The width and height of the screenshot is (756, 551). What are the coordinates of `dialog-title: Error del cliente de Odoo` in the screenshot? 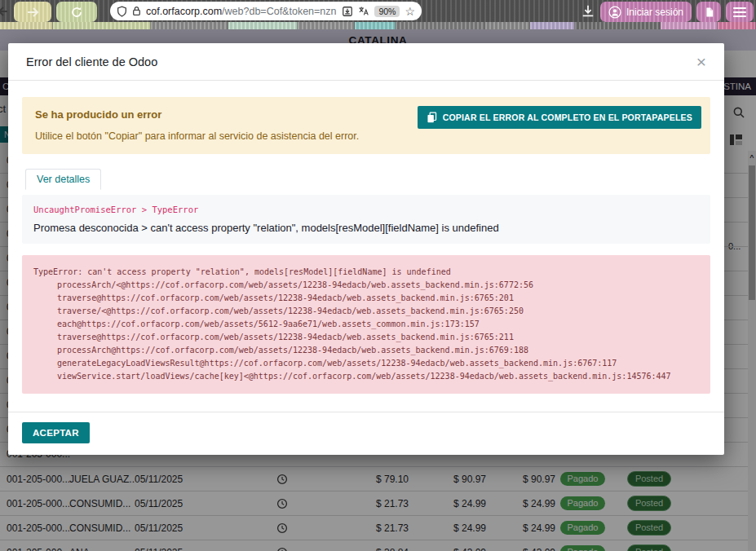 It's located at (91, 62).